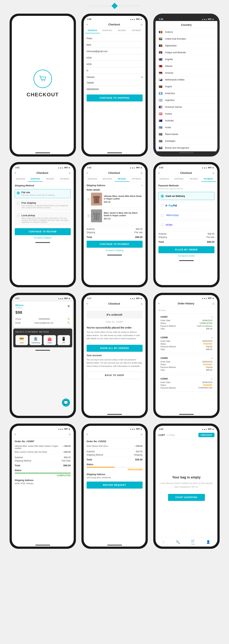 This screenshot has height=644, width=229. Describe the element at coordinates (186, 215) in the screenshot. I see `payment-razorpay: ⋄Razorpay` at that location.